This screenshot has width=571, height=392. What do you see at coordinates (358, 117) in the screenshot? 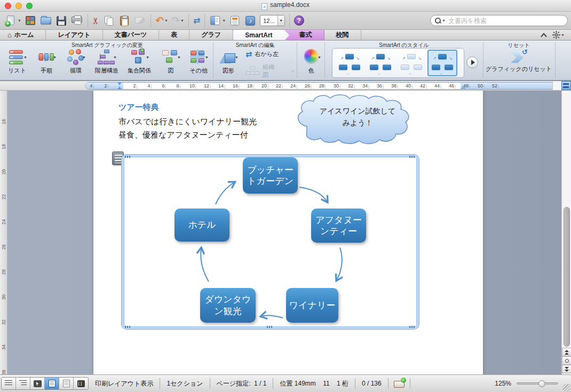
I see `cloud-callout-text: アイスワイン試飲して みよう！` at bounding box center [358, 117].